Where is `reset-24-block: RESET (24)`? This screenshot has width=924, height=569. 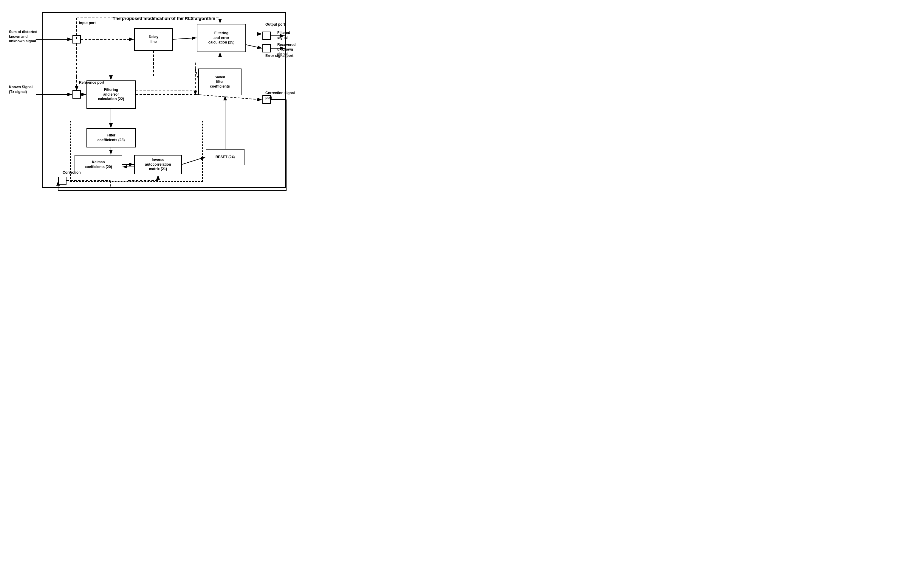 reset-24-block: RESET (24) is located at coordinates (225, 157).